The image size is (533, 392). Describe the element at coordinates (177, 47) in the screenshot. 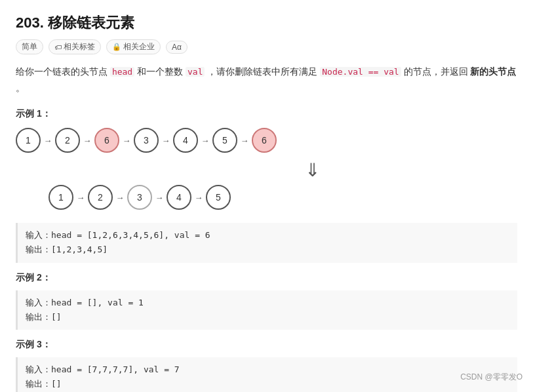

I see `tag-font-label: Aα` at that location.